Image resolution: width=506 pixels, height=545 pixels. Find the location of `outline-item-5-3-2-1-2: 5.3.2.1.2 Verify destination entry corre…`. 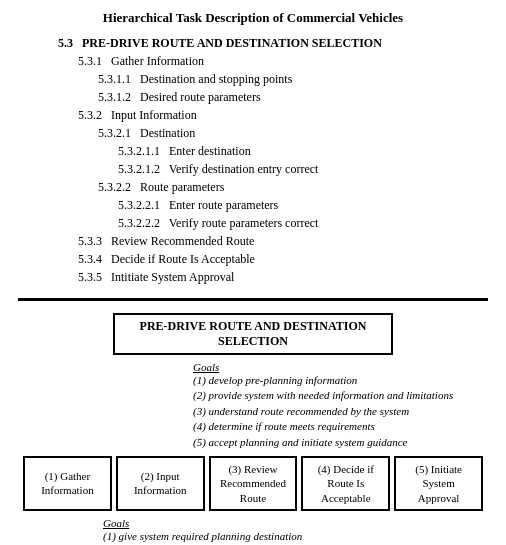

outline-item-5-3-2-1-2: 5.3.2.1.2 Verify destination entry corre… is located at coordinates (298, 169).